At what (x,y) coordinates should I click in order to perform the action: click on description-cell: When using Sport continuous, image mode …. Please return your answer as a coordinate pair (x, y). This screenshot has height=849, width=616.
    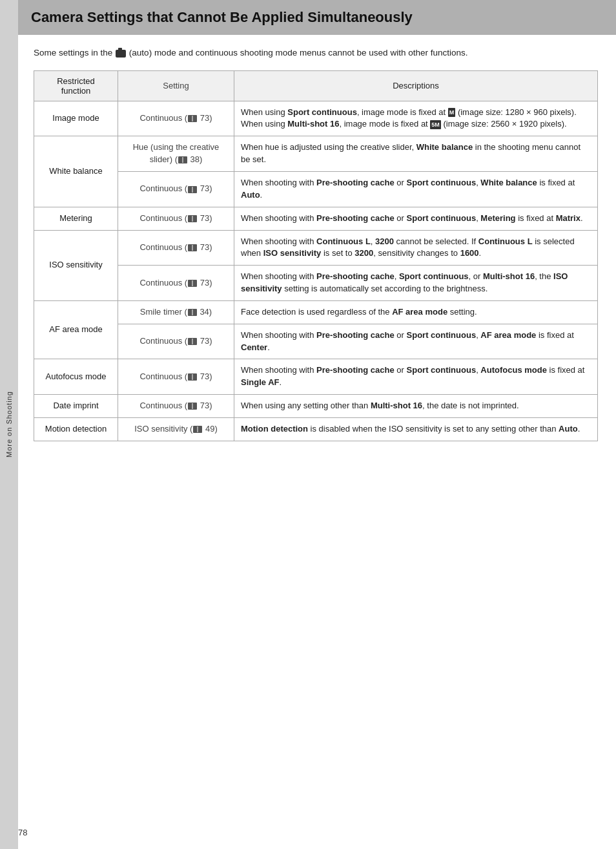
    Looking at the image, I should click on (416, 119).